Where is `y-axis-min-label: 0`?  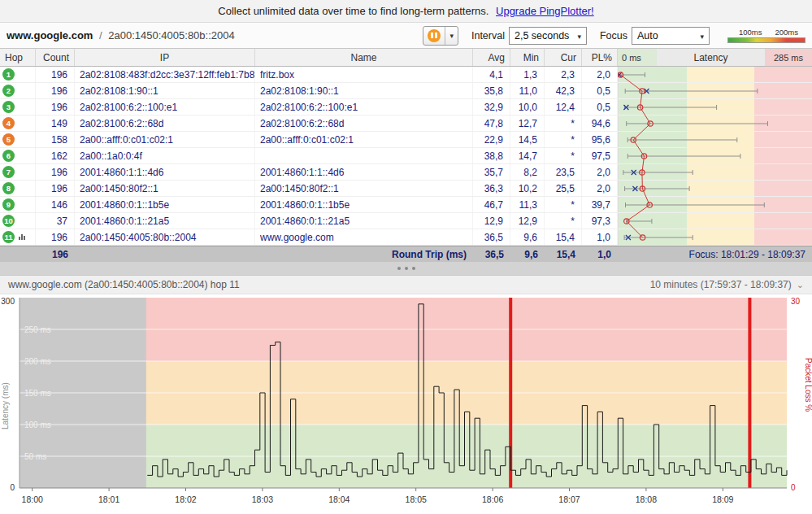 y-axis-min-label: 0 is located at coordinates (12, 488).